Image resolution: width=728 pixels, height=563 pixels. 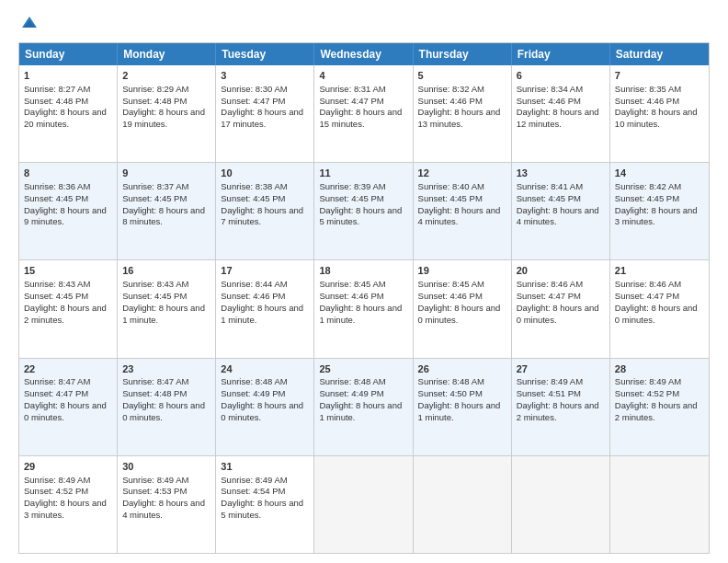 I want to click on day-info: Sunrise: 8:30 AM Sunset: 4:47 PM Dayligh…, so click(x=262, y=107).